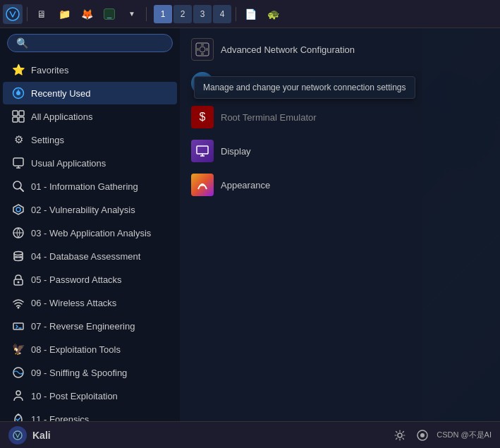 This screenshot has height=448, width=500. What do you see at coordinates (18, 279) in the screenshot?
I see `password-icon` at bounding box center [18, 279].